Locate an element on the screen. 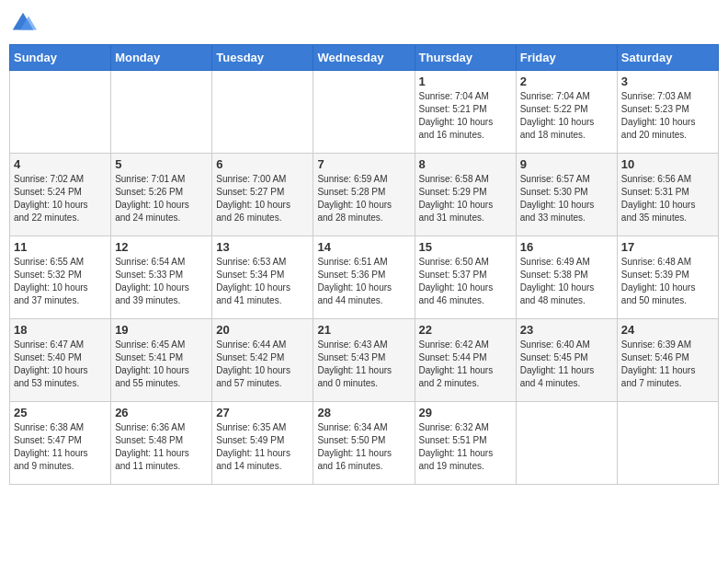 The image size is (728, 563). day-cell: 21Sunrise: 6:43 AM Sunset: 5:43 PM Dayli… is located at coordinates (364, 361).